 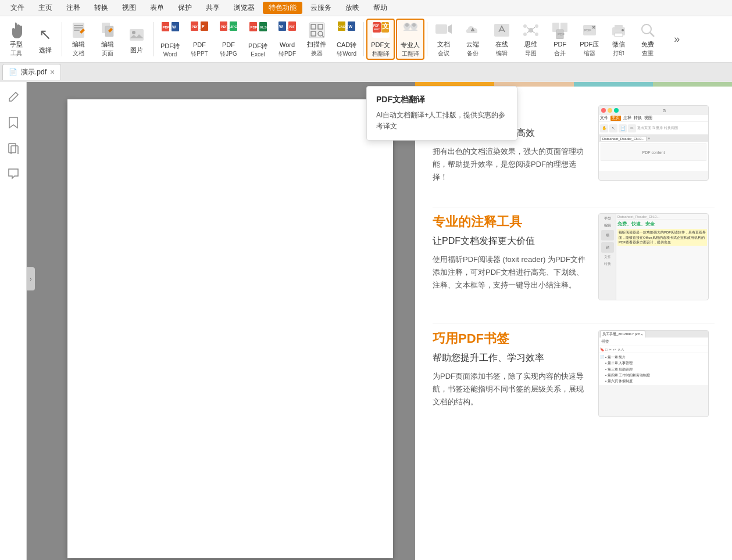 I want to click on menu-convert: 转换, so click(x=101, y=8).